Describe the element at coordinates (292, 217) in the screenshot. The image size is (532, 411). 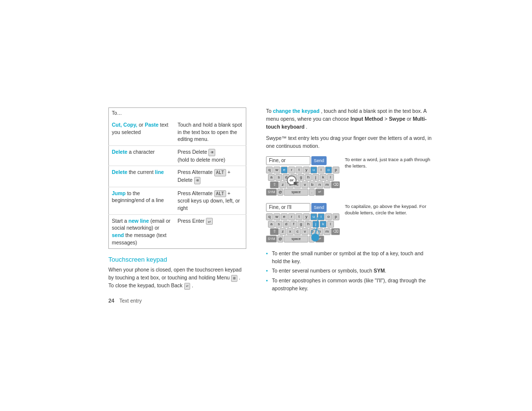
I see `key-r2: r` at that location.